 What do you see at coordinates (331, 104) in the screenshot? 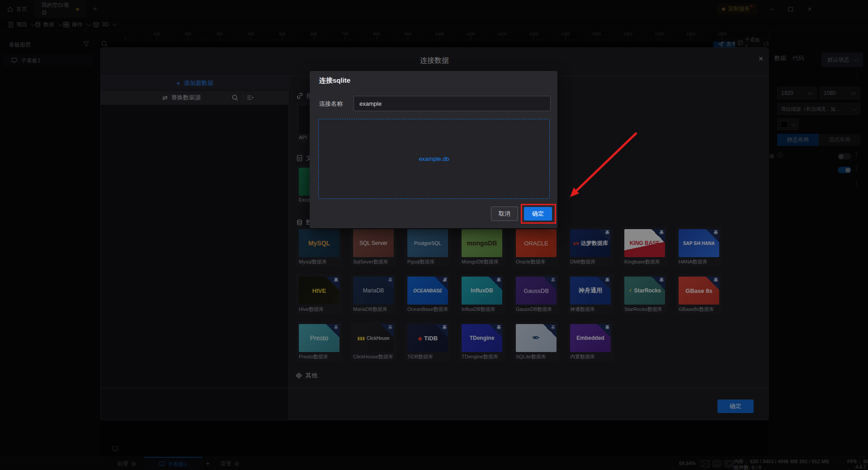
I see `connection-name-label: 连接名称` at bounding box center [331, 104].